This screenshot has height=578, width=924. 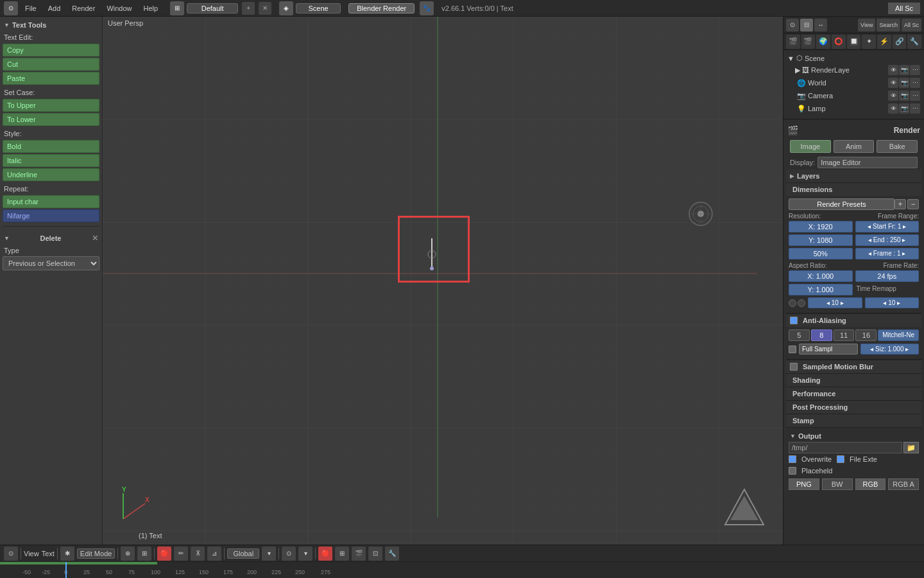 I want to click on scene-scene: ▼ ⬡ Scene, so click(x=853, y=58).